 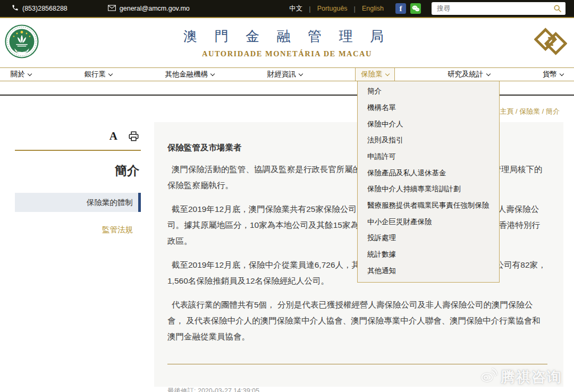 I want to click on menu-item-application-licensing: 申請許可, so click(x=428, y=157).